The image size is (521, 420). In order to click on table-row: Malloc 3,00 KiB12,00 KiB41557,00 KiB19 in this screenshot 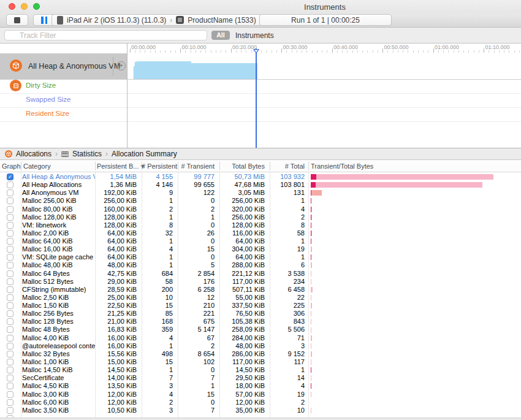, I will do `click(260, 395)`.